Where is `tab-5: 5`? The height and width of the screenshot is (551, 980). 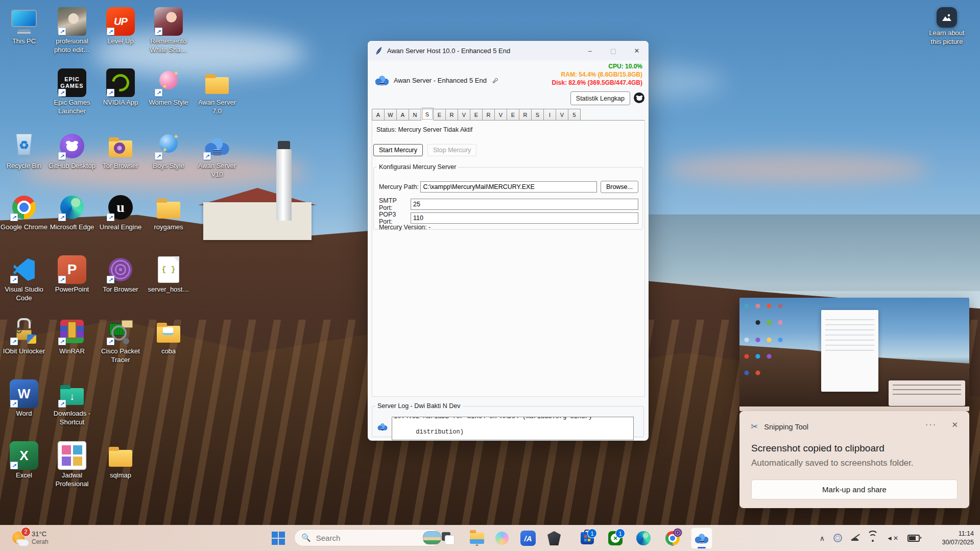
tab-5: 5 is located at coordinates (575, 114).